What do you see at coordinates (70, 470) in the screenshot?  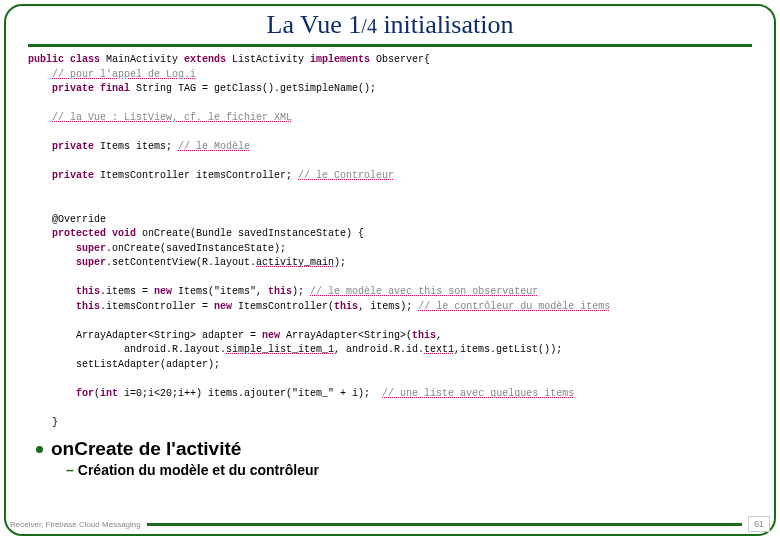 I see `dash-icon: –` at bounding box center [70, 470].